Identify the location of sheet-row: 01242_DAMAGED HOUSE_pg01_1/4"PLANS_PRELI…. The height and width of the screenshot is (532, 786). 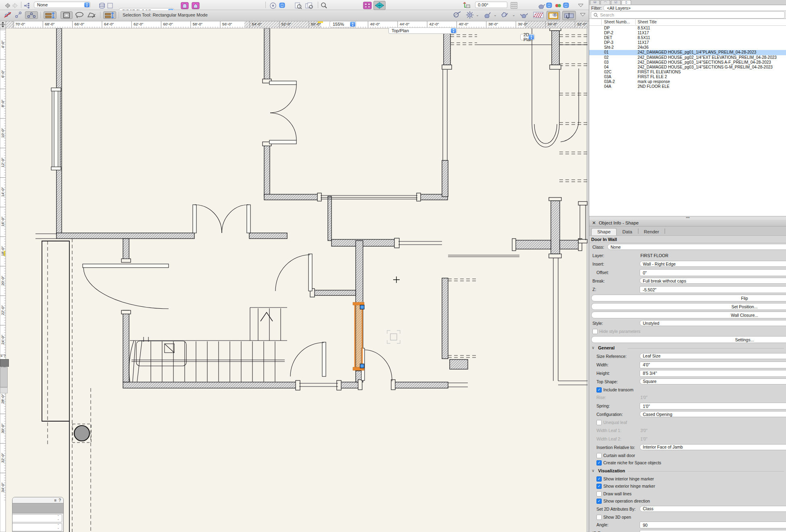
(688, 52).